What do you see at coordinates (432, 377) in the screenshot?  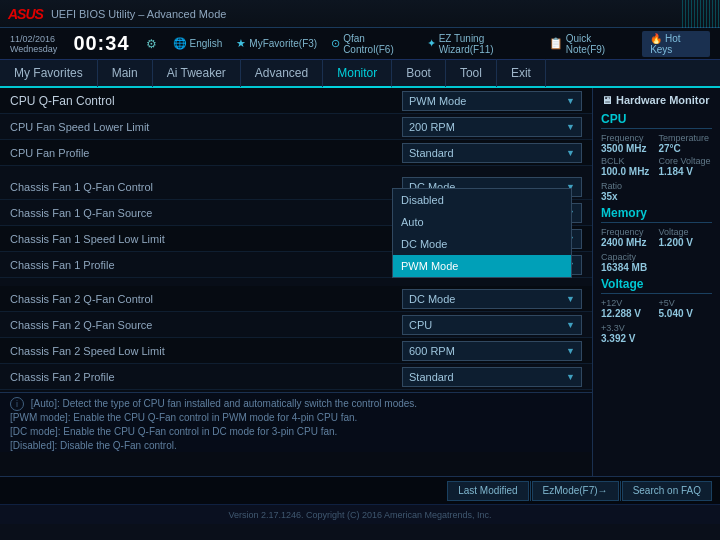 I see `chassis2-profile-value: Standard` at bounding box center [432, 377].